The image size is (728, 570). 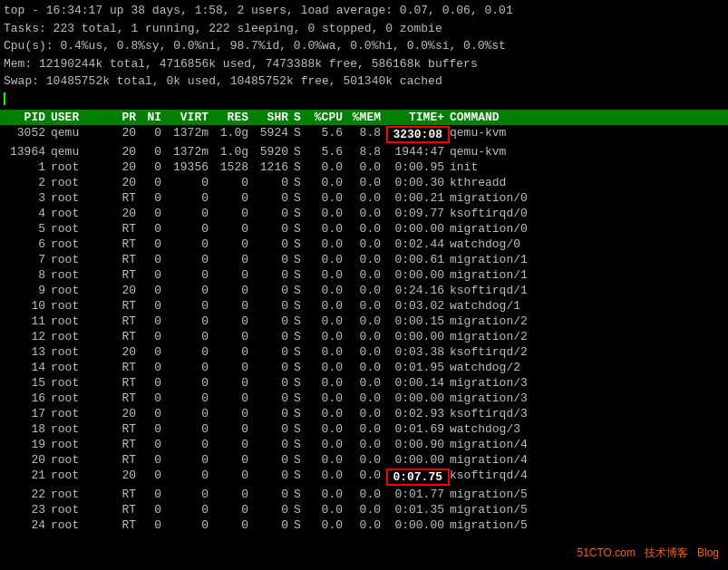 What do you see at coordinates (27, 460) in the screenshot?
I see `cell-pid-21: 20` at bounding box center [27, 460].